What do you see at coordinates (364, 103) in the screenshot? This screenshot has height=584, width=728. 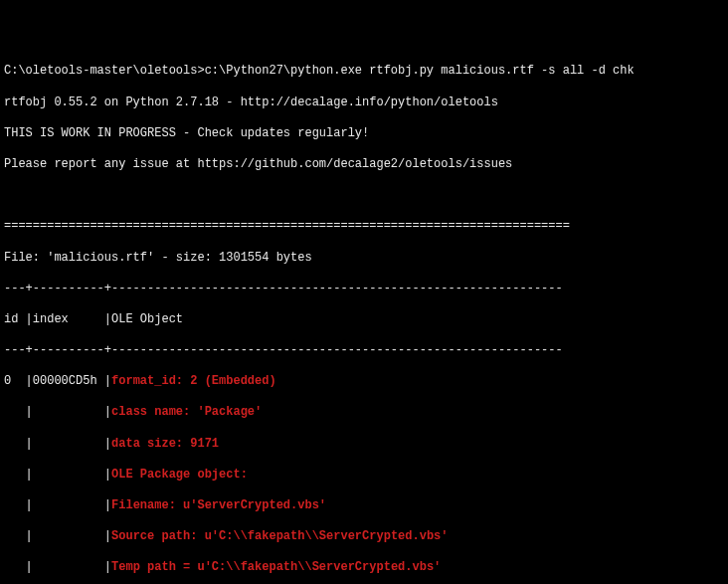 I see `version-line: rtfobj 0.55.2 on Python 2.7.18 - http://…` at bounding box center [364, 103].